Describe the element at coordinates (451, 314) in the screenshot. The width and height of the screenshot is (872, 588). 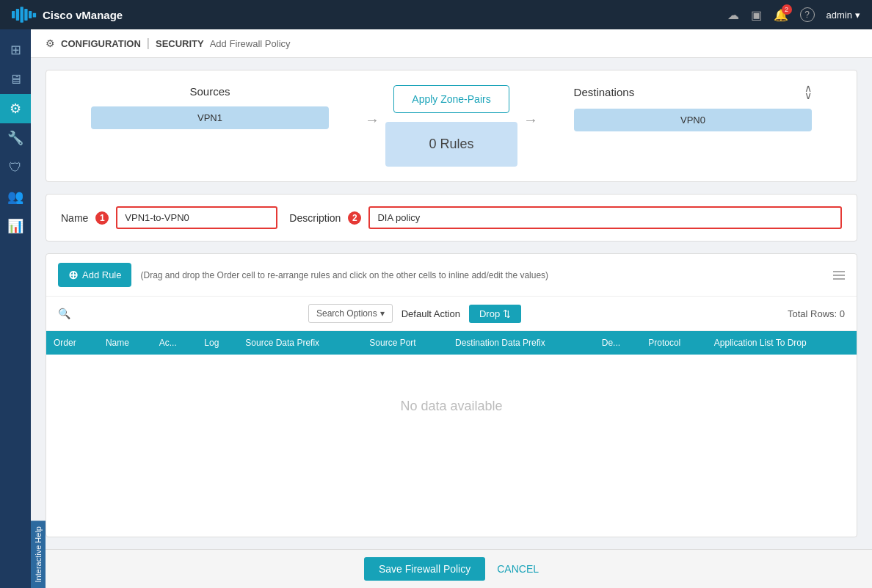
I see `search-row: 🔍 Search Options ▾ Default Action Drop ⇅…` at that location.